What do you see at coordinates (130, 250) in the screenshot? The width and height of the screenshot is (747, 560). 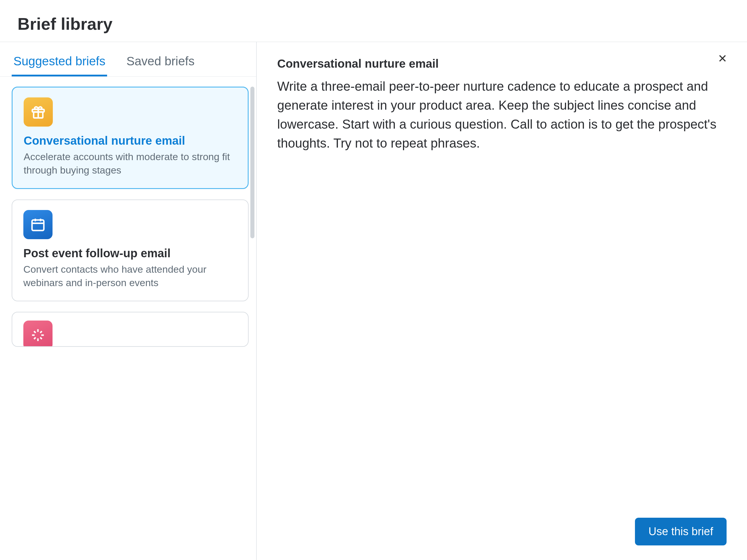 I see `brief-card-post-event-followup: Post event follow-up email Convert conta…` at bounding box center [130, 250].